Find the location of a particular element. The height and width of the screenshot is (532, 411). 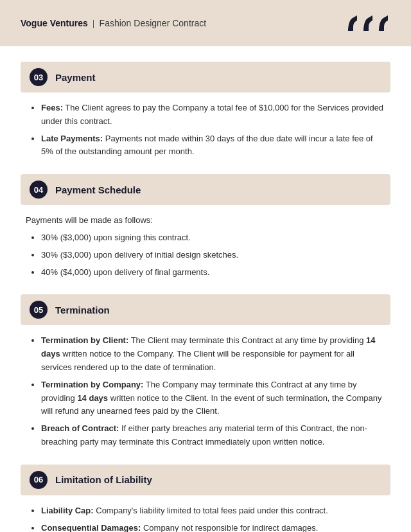

section-title-liability: Limitation of Liability is located at coordinates (104, 479).